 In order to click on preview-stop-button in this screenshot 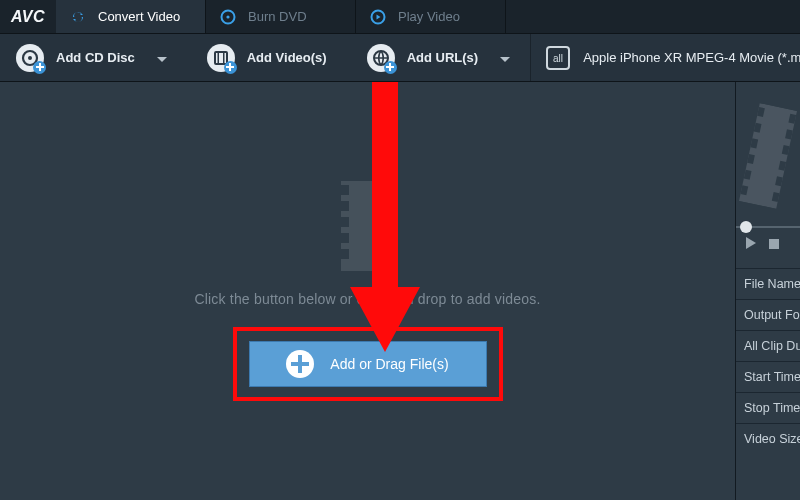, I will do `click(774, 245)`.